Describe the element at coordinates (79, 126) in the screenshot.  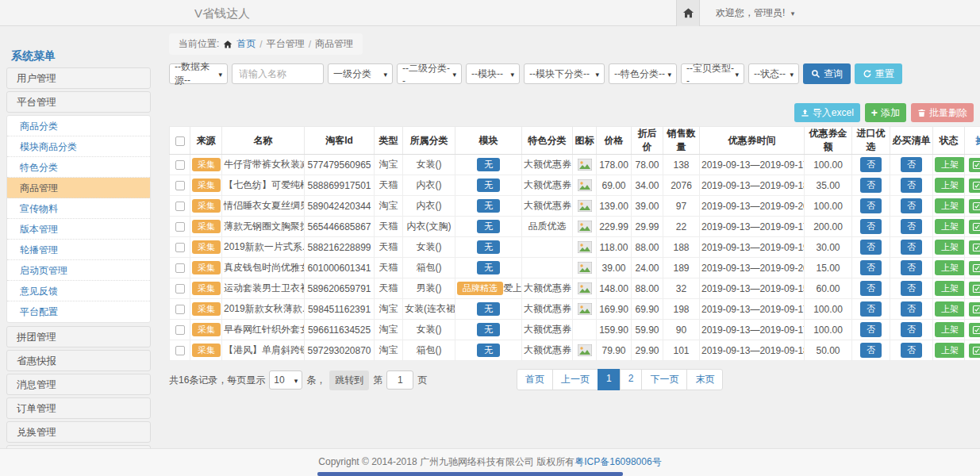
I see `sidebar-item: 商品分类` at that location.